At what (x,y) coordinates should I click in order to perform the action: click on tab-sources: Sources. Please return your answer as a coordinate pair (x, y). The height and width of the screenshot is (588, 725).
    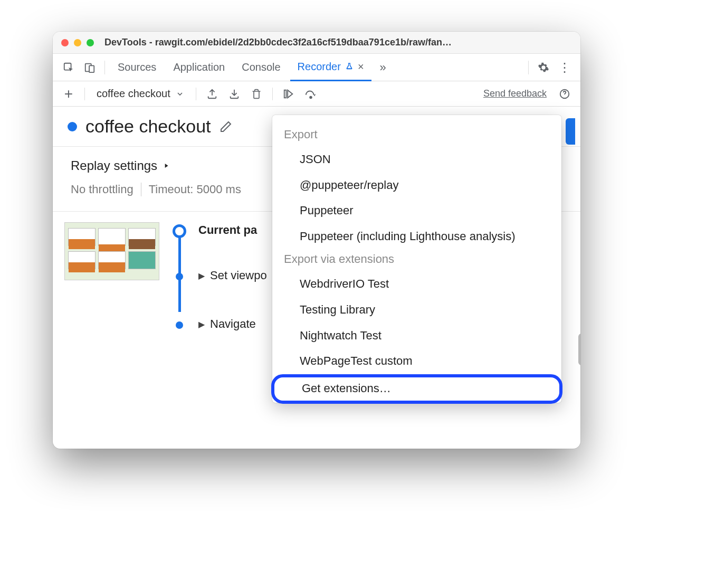
    Looking at the image, I should click on (137, 68).